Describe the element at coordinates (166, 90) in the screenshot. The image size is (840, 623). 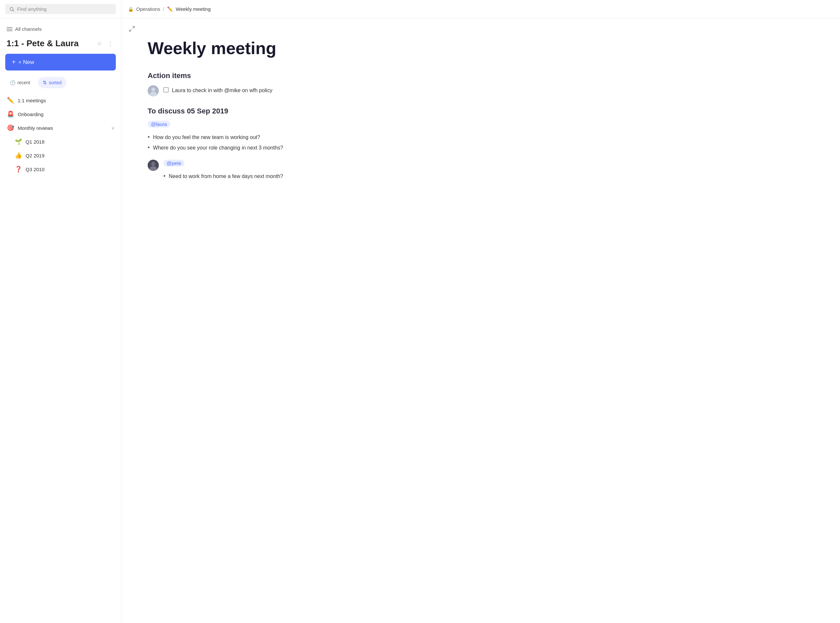
I see `action-item-checkbox` at that location.